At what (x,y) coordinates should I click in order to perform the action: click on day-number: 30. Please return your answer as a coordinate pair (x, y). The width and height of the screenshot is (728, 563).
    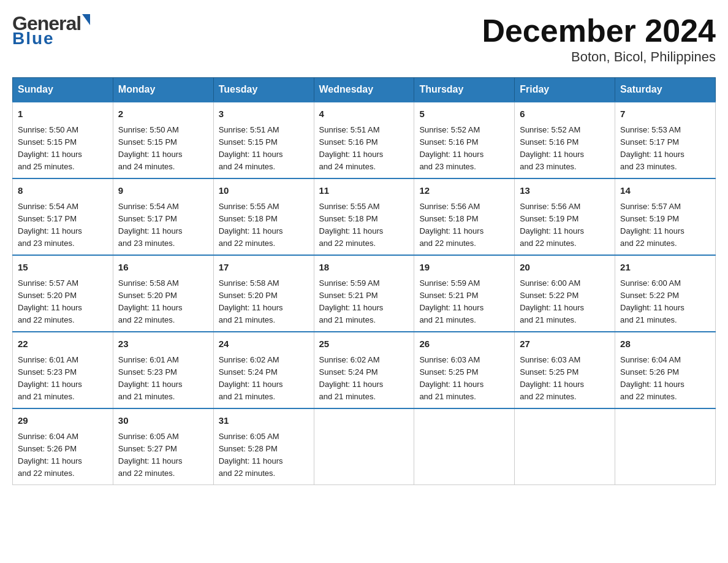
    Looking at the image, I should click on (163, 421).